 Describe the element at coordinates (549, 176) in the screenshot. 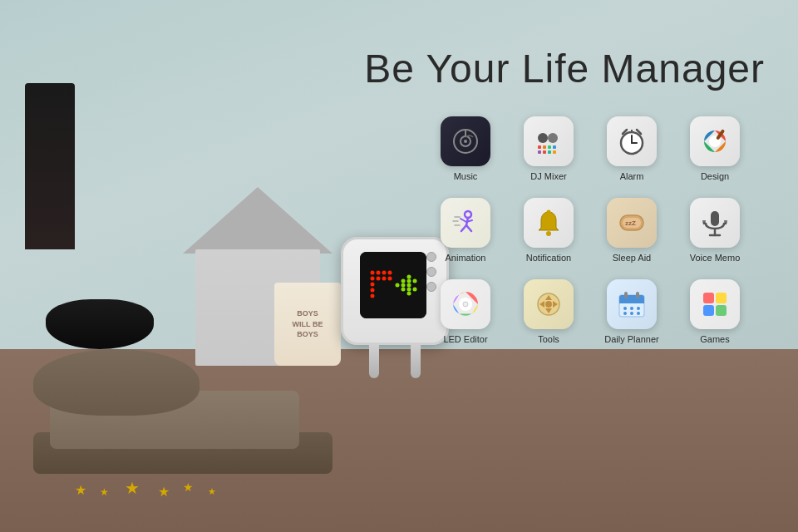

I see `app-label-djmixer: DJ Mixer` at that location.